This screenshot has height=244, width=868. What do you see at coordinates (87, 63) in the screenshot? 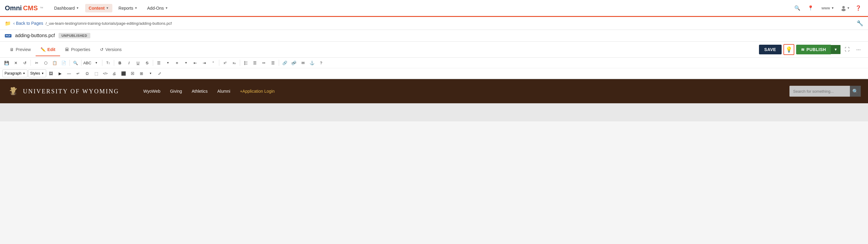
I see `spellcheck-btn: ABC` at bounding box center [87, 63].